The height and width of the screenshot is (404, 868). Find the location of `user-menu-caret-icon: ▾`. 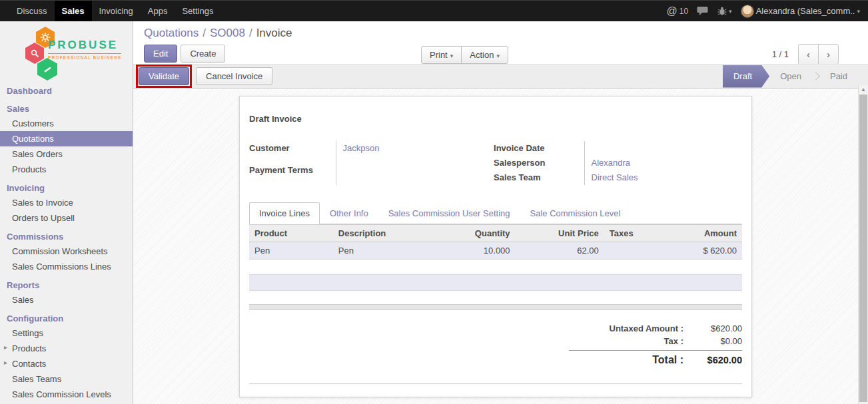

user-menu-caret-icon: ▾ is located at coordinates (858, 11).